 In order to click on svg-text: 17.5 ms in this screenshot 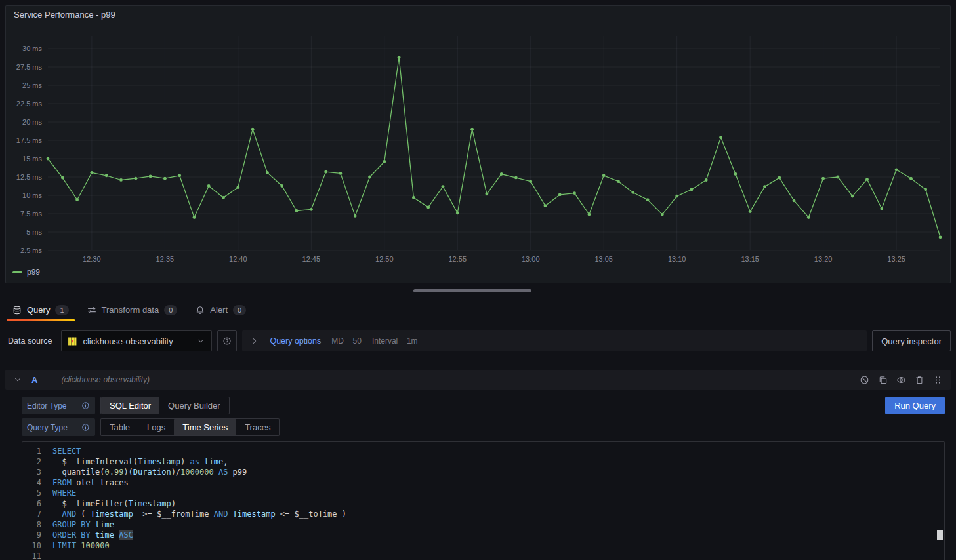, I will do `click(30, 140)`.